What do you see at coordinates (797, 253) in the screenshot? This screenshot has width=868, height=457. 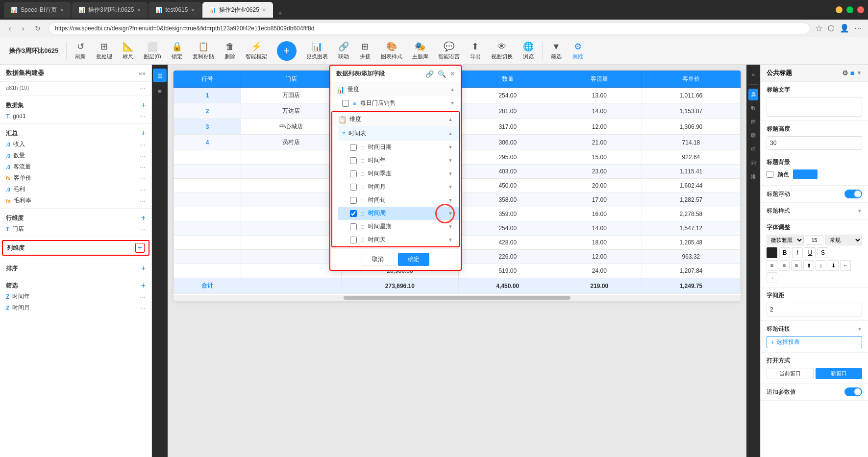 I see `italic-button: I` at bounding box center [797, 253].